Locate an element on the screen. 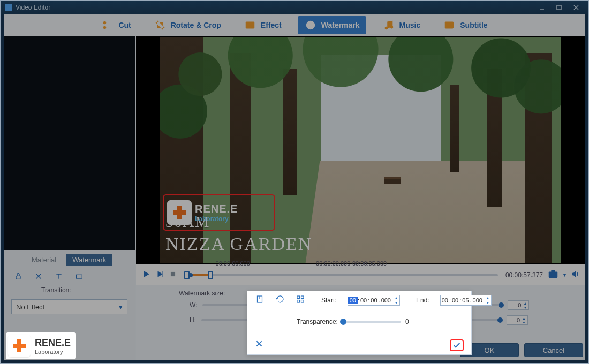  watermark-text: RENE.E Laboratory is located at coordinates (216, 213).